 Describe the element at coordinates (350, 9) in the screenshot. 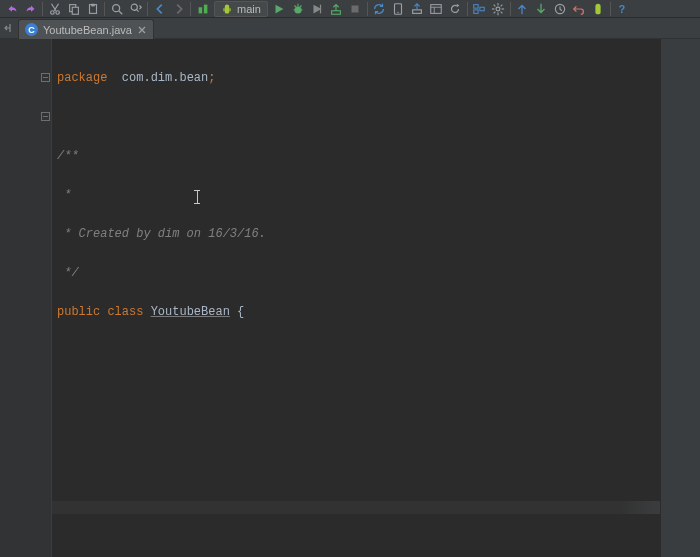

I see `main-toolbar: main` at that location.